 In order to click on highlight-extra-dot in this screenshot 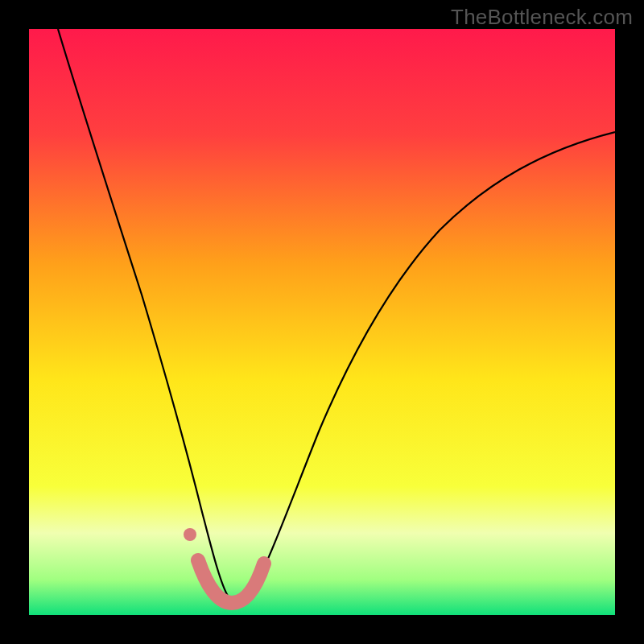, I will do `click(190, 535)`.